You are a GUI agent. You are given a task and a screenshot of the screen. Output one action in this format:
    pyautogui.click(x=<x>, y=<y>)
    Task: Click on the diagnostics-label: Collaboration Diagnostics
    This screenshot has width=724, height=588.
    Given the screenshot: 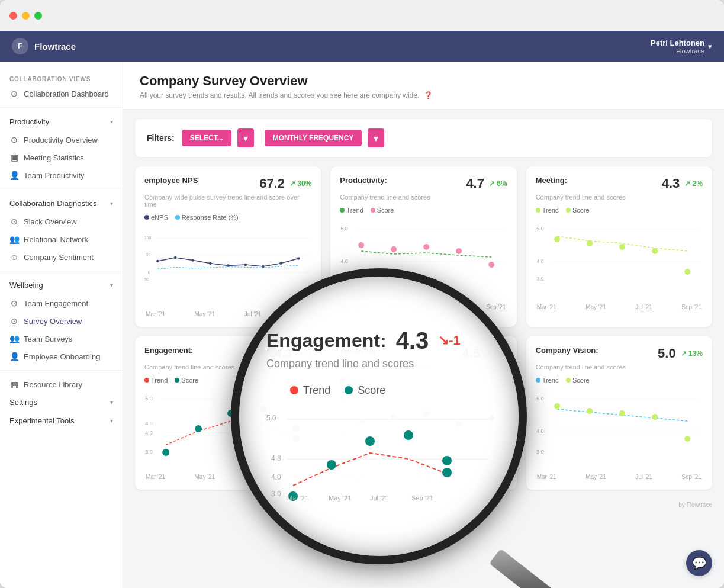 What is the action you would take?
    pyautogui.click(x=53, y=204)
    